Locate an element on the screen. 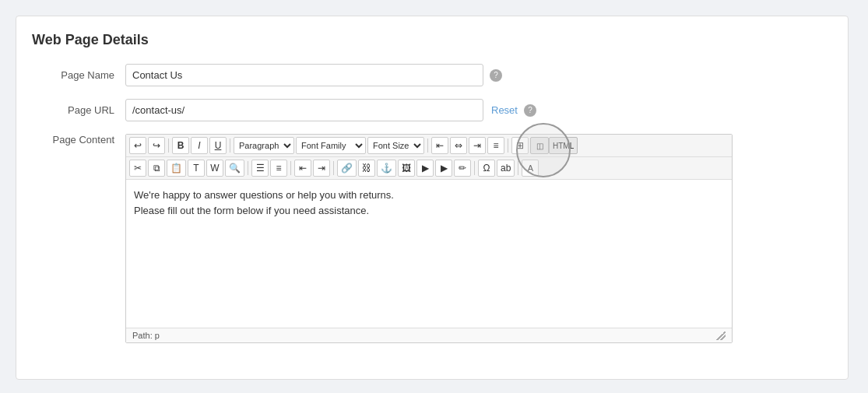 Image resolution: width=868 pixels, height=393 pixels. find-replace-button: 🔍 is located at coordinates (235, 168).